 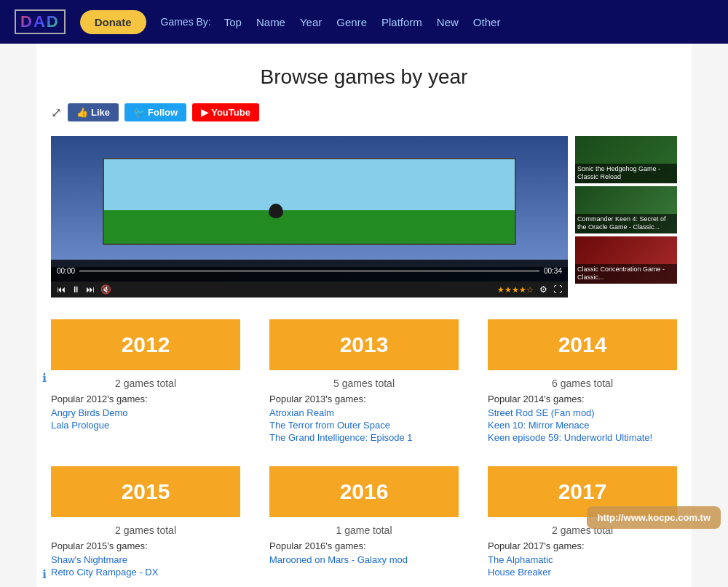 I want to click on social-bar: ⤢ 👍 Like 🐦 Follow ▶ YouTube, so click(x=364, y=112).